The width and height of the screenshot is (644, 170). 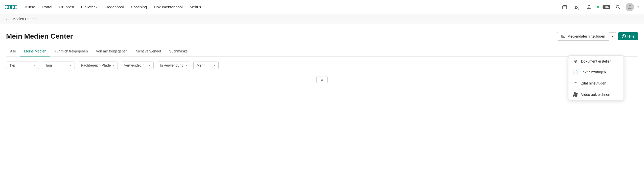 What do you see at coordinates (597, 36) in the screenshot?
I see `header-actions: Mediendatei hinzufügen ▾ ? Hilfe` at bounding box center [597, 36].